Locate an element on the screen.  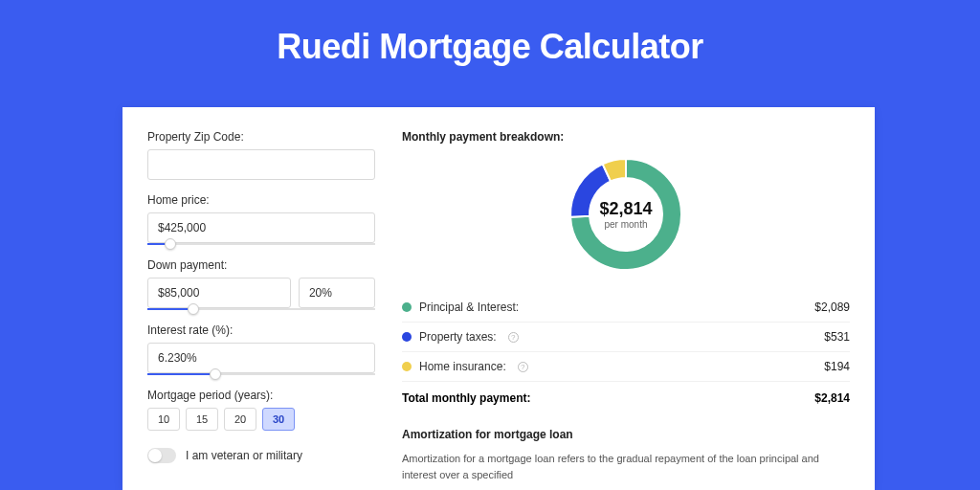
period-label: Mortgage period (years): is located at coordinates (261, 395).